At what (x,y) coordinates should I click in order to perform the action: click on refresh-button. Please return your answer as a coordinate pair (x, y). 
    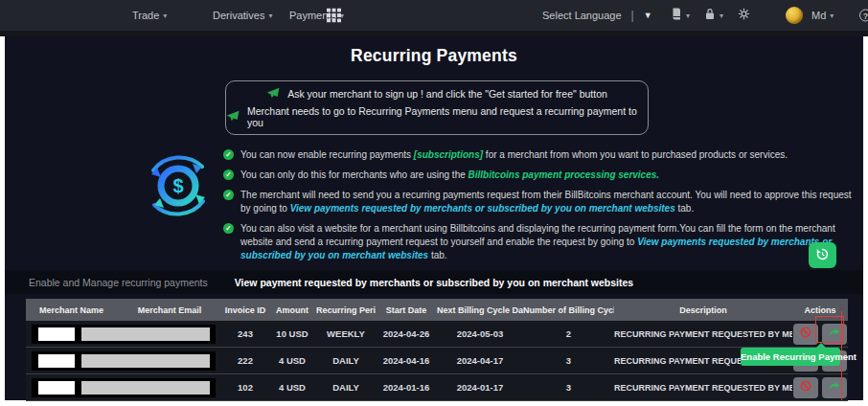
    Looking at the image, I should click on (822, 255).